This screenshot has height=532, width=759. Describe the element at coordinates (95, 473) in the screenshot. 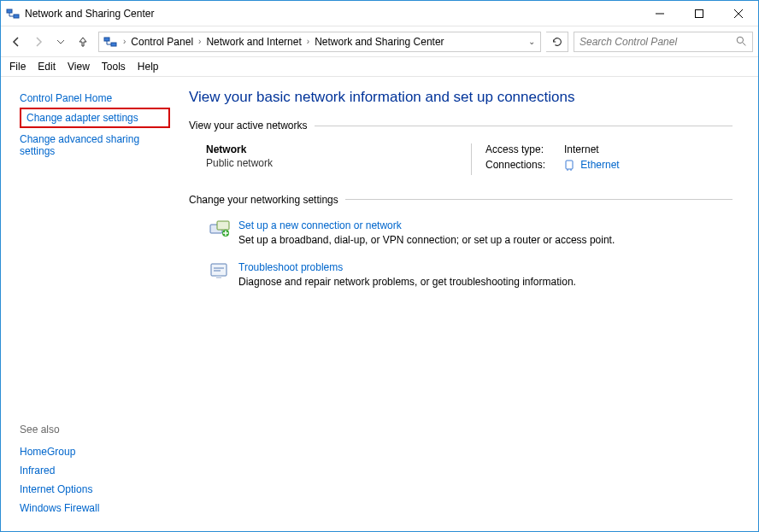

I see `see-also-section: See also HomeGroup Infrared Internet Opt…` at that location.